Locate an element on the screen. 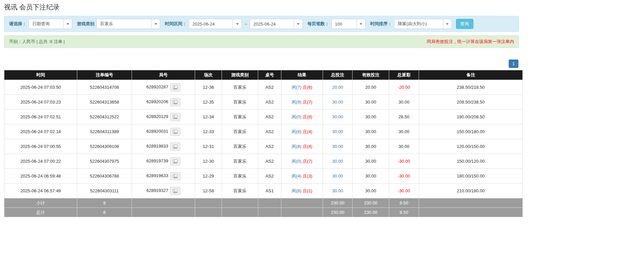  cell-bet-id: 522604311389 is located at coordinates (105, 132).